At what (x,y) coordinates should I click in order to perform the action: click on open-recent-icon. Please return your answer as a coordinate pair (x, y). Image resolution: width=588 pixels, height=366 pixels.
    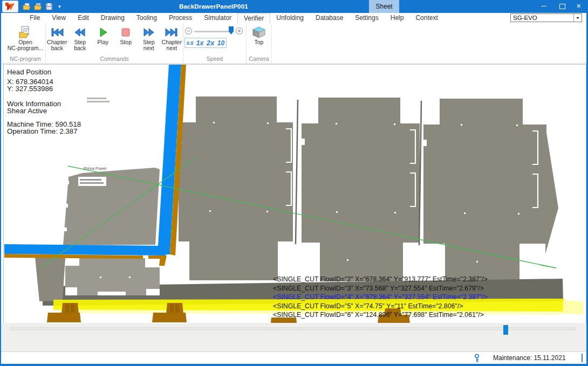
    Looking at the image, I should click on (38, 6).